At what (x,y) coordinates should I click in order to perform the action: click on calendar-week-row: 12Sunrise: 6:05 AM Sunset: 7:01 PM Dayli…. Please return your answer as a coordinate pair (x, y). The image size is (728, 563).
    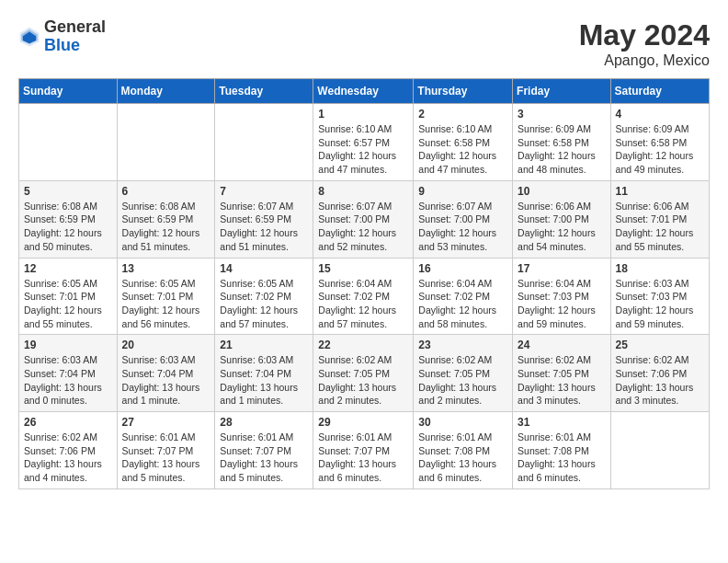
    Looking at the image, I should click on (364, 296).